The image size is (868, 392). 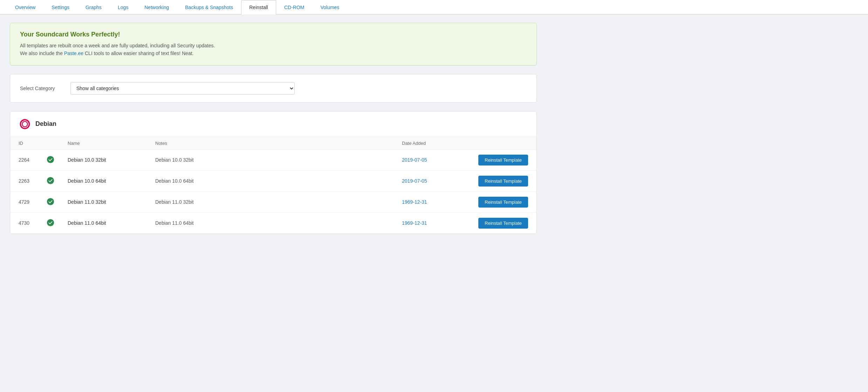 I want to click on row-name-0: Debian 10.0 32bit, so click(x=111, y=160).